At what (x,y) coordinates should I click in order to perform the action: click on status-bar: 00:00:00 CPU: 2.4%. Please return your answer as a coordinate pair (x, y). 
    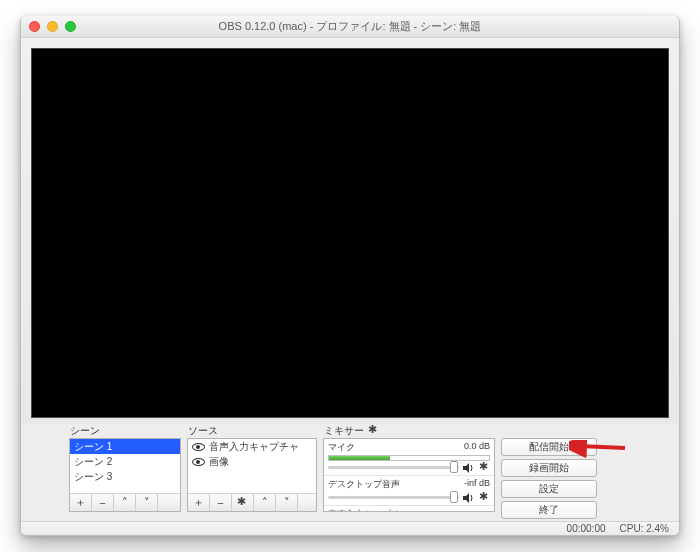
    Looking at the image, I should click on (350, 528).